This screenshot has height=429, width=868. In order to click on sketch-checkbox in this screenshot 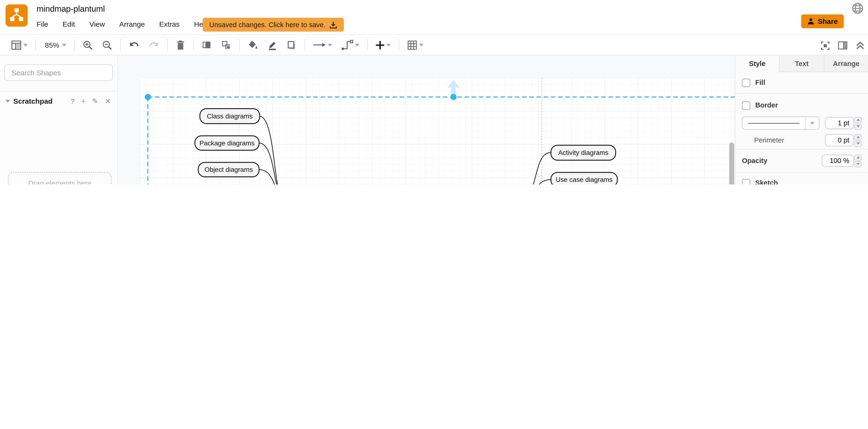, I will do `click(746, 181)`.